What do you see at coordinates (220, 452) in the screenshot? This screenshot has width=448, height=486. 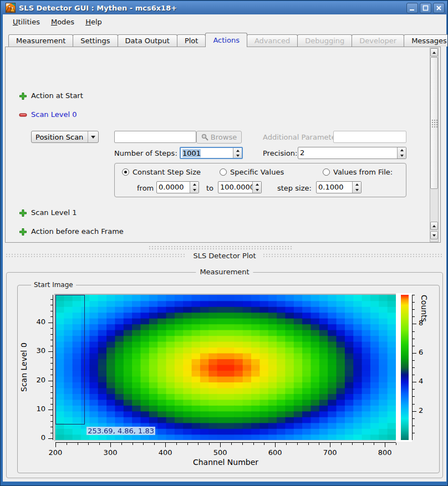 I see `x-tick-label: 500` at bounding box center [220, 452].